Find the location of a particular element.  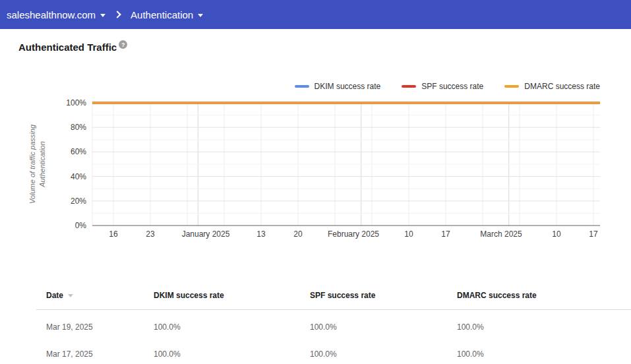

column-header-dkim: DKIM success rate is located at coordinates (222, 295).